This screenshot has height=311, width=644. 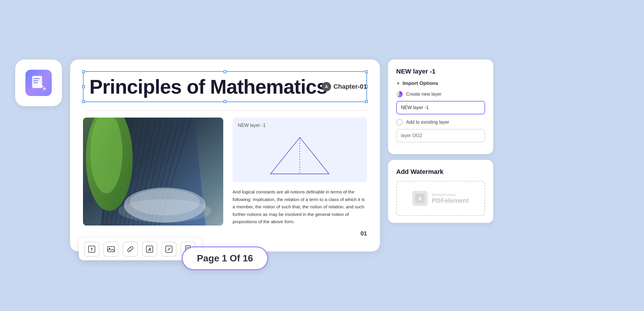 I want to click on handle-ml, so click(x=84, y=87).